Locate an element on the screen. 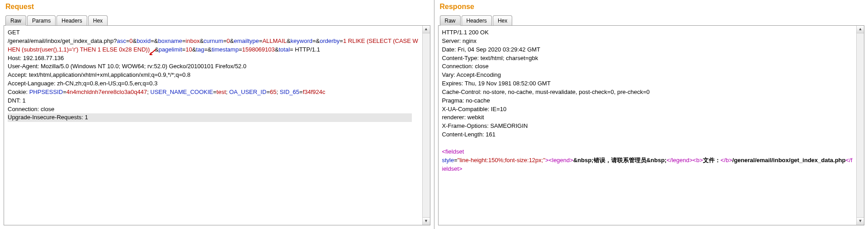 This screenshot has height=229, width=868. response-title: Response is located at coordinates (652, 7).